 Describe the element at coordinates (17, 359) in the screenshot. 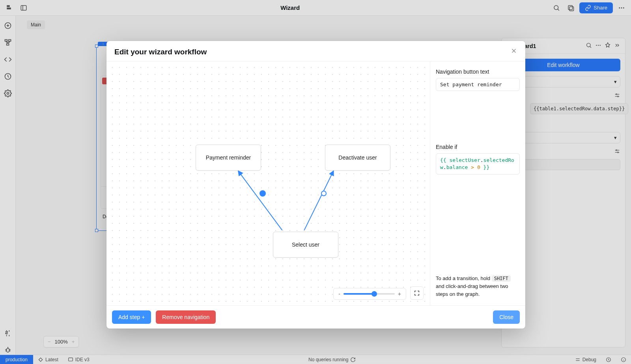

I see `env-chip: production` at that location.